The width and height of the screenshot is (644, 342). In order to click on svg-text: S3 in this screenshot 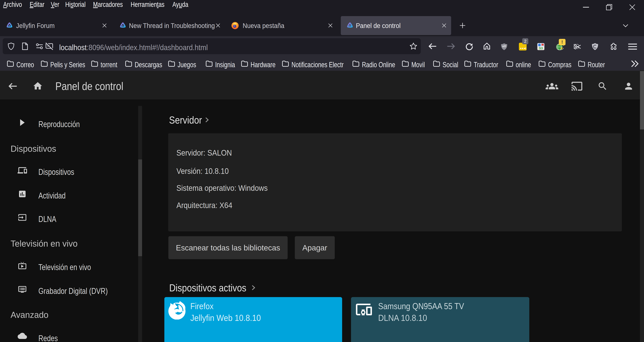, I will do `click(541, 48)`.